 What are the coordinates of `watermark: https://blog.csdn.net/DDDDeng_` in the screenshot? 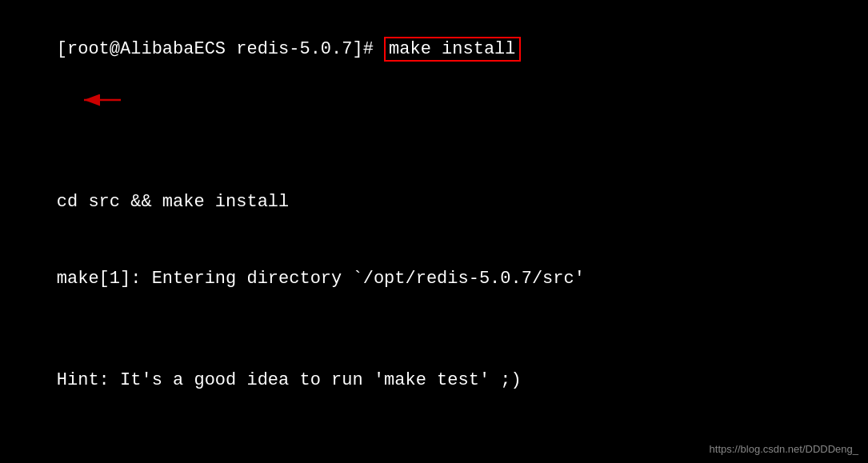 It's located at (784, 449).